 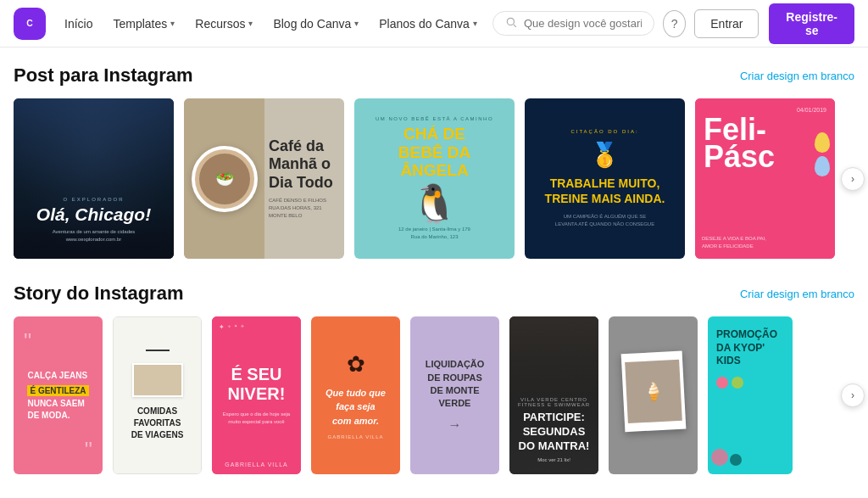 What do you see at coordinates (454, 395) in the screenshot?
I see `story-card-5: LIQUIDAÇÃODE ROUPASDE MONTEVERDE →` at bounding box center [454, 395].